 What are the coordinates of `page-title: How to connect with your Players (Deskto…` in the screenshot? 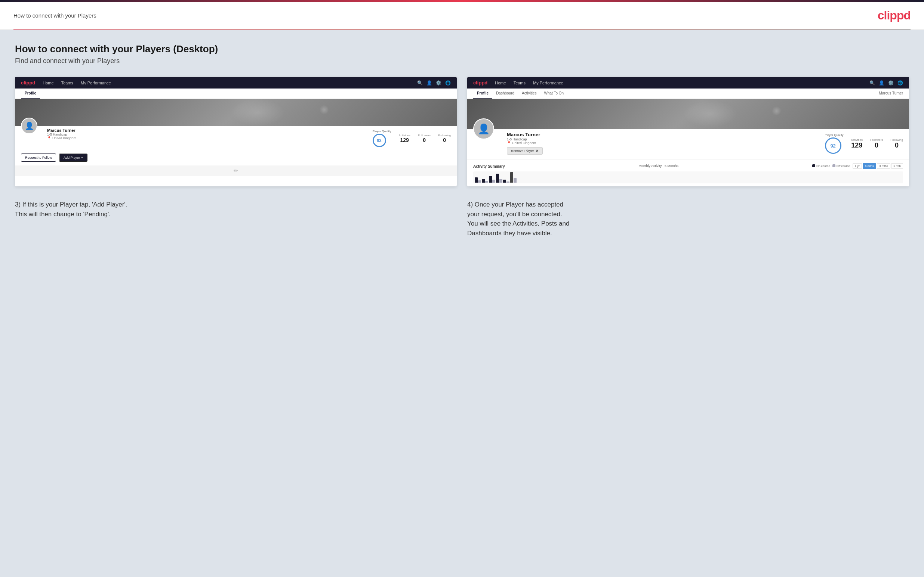 It's located at (462, 49).